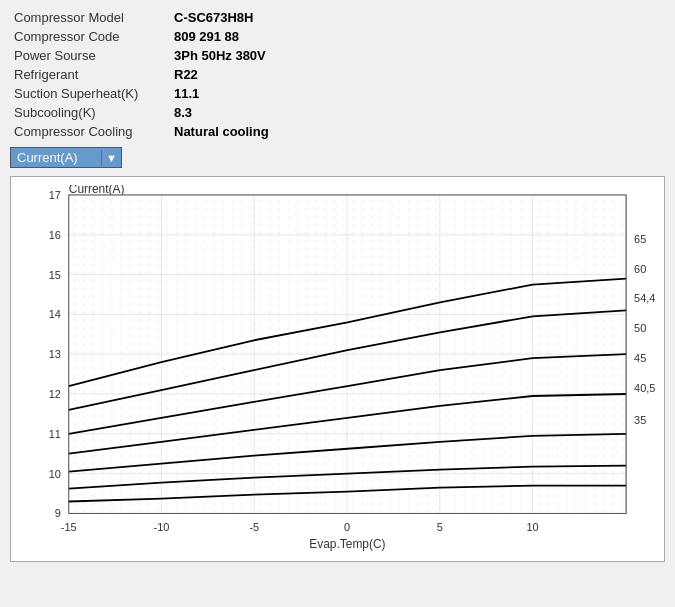  I want to click on subcooling-row: Subcooling(K) 8.3, so click(338, 112).